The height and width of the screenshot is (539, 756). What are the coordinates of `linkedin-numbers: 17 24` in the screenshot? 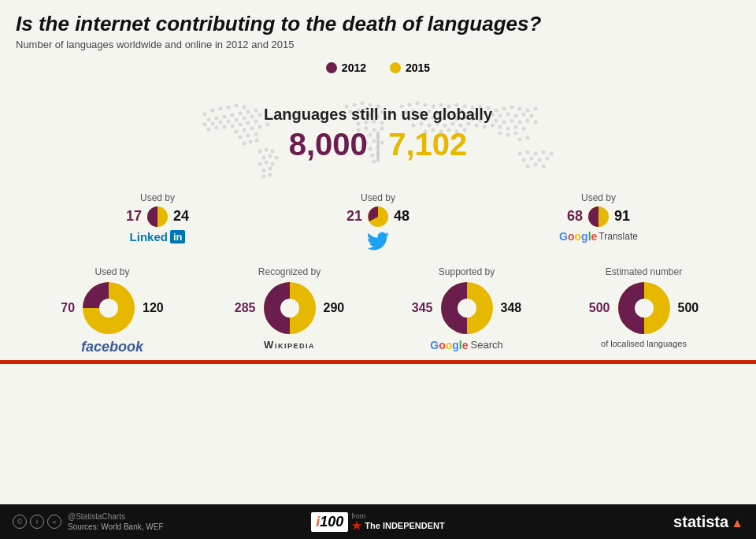 It's located at (158, 217).